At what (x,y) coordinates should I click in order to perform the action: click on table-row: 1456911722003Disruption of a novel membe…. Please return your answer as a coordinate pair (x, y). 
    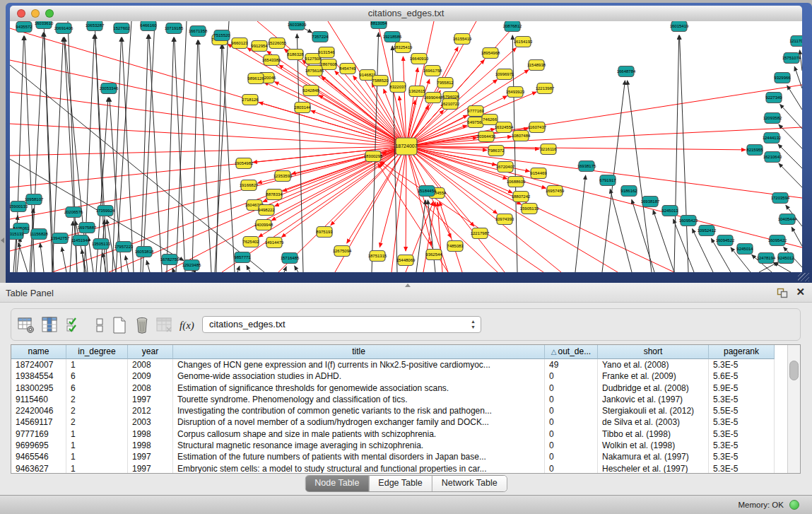
    Looking at the image, I should click on (406, 422).